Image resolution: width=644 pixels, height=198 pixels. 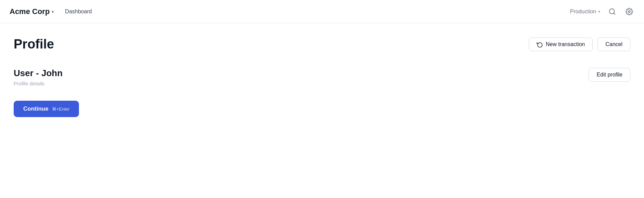 I want to click on navbar-right: Production ▾, so click(x=602, y=12).